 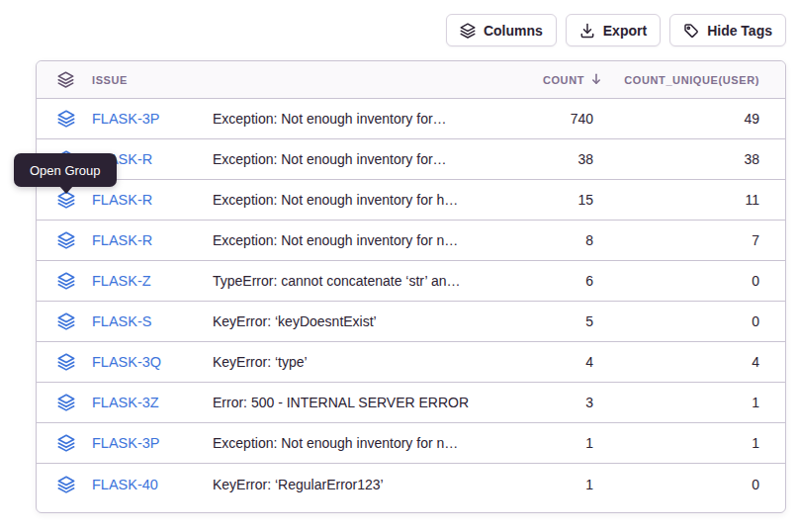 I want to click on arrow-down-icon, so click(x=596, y=80).